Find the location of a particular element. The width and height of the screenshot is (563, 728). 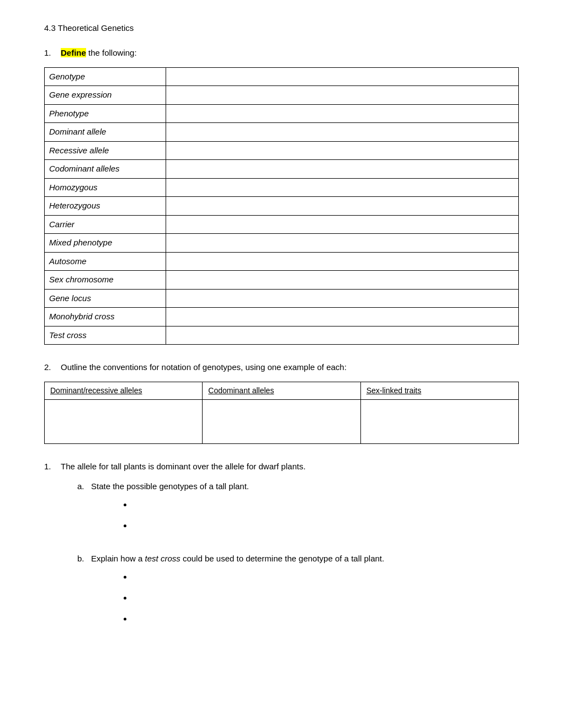

notation-content-row is located at coordinates (282, 421).